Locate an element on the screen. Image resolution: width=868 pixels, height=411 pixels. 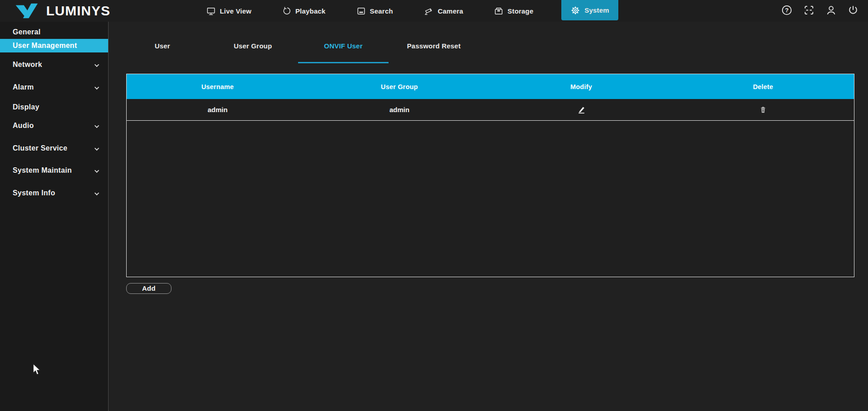
tab-user-group: User Group is located at coordinates (253, 47).